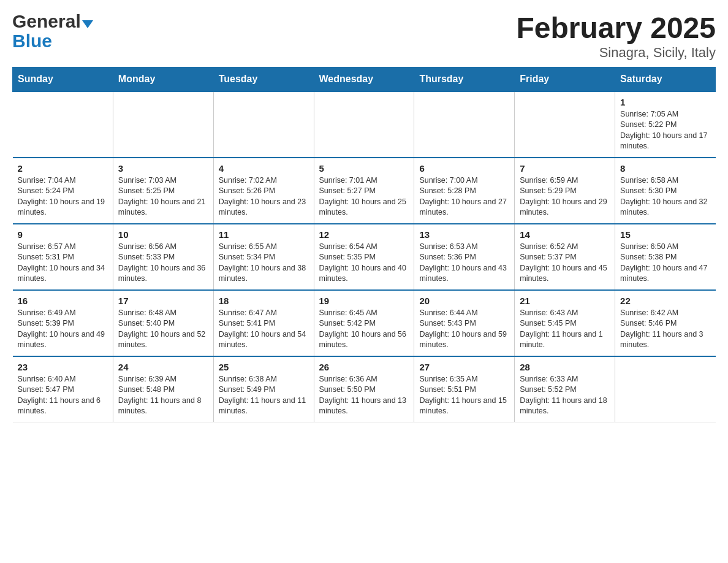  Describe the element at coordinates (163, 323) in the screenshot. I see `calendar-cell: 17Sunrise: 6:48 AMSunset: 5:40 PMDayligh…` at that location.